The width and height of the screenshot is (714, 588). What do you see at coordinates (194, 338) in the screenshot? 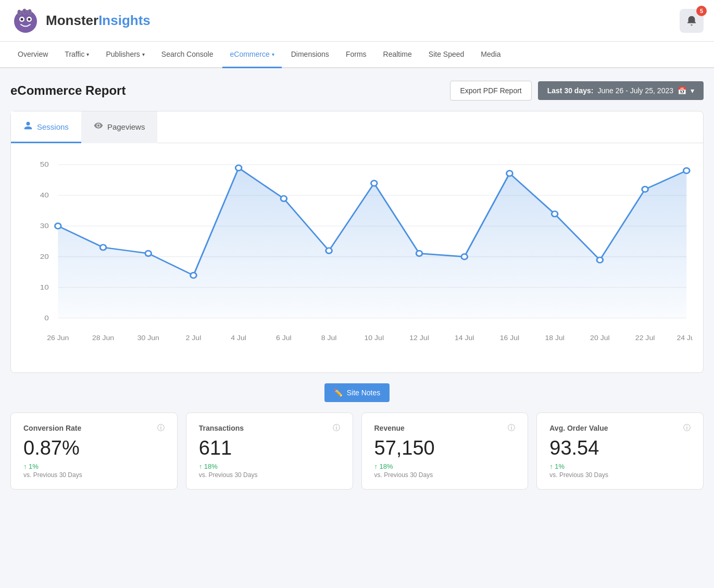
I see `svg-text: 2 Jul` at bounding box center [194, 338].